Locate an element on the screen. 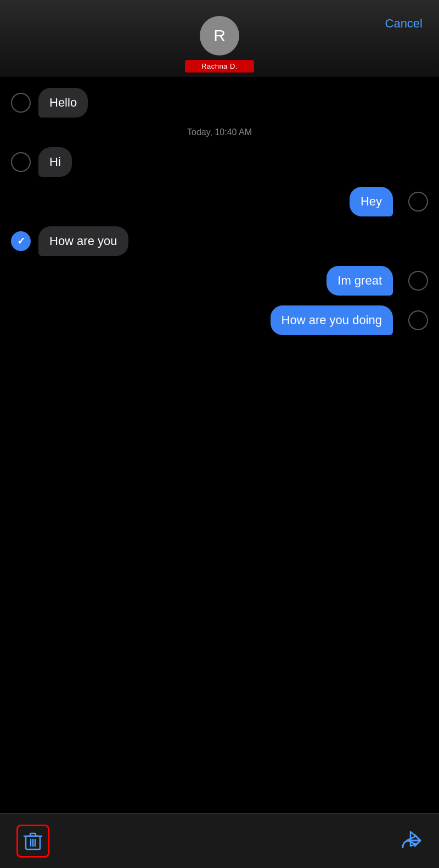 This screenshot has width=439, height=868. timestamp-label: Today, 10:40 AM is located at coordinates (219, 132).